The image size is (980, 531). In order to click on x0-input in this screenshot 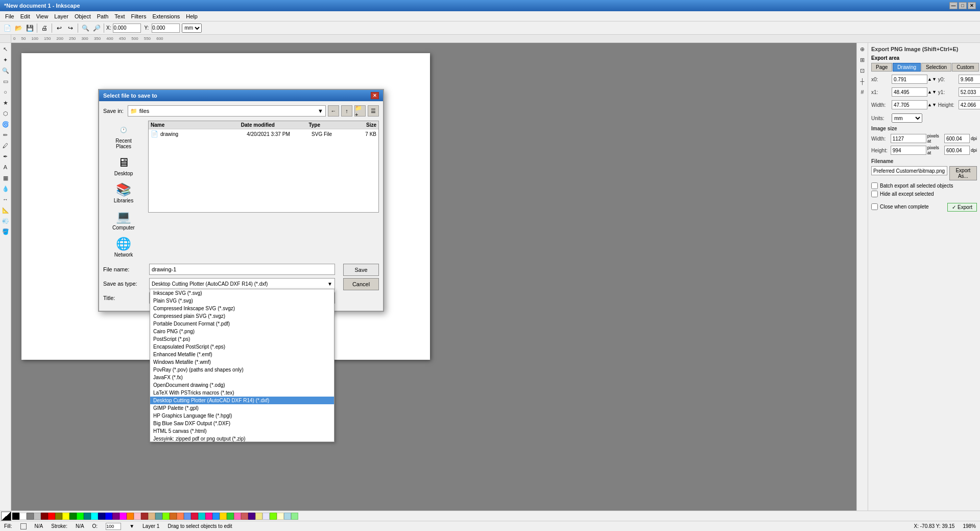, I will do `click(910, 79)`.